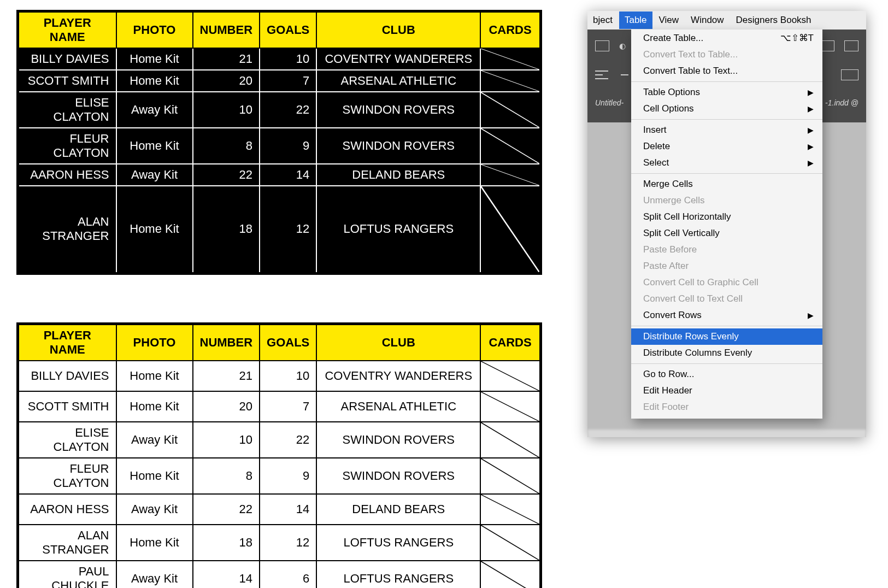 The height and width of the screenshot is (588, 888). I want to click on table-row: AARON HESSAway Kit2214DELAND BEARS, so click(280, 509).